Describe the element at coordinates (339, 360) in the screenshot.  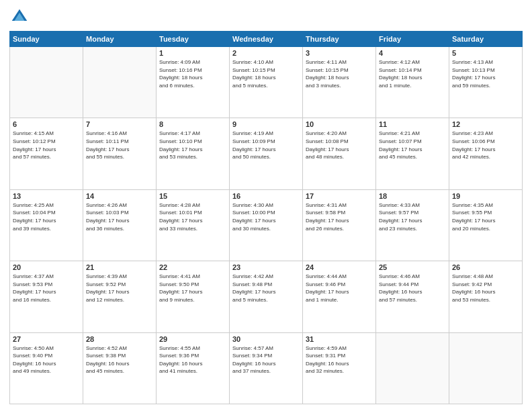
I see `day-info: Sunrise: 4:59 AM Sunset: 9:31 PM Dayligh…` at that location.